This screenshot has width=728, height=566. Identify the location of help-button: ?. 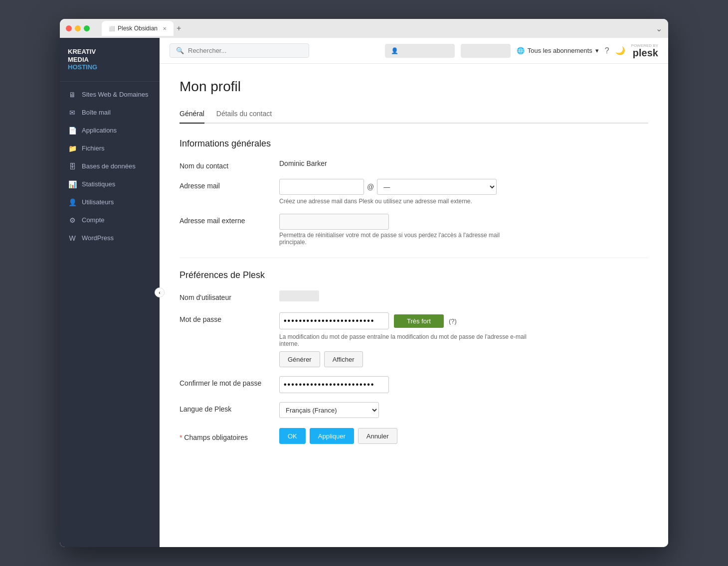
(607, 51).